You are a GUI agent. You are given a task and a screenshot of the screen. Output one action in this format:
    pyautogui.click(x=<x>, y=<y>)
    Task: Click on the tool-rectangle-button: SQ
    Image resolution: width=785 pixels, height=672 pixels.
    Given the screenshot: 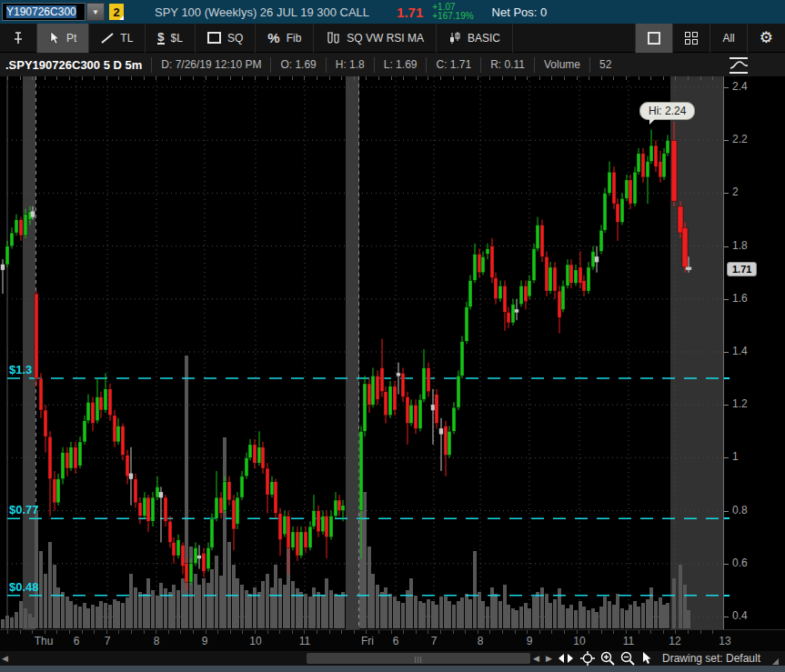 What is the action you would take?
    pyautogui.click(x=226, y=38)
    